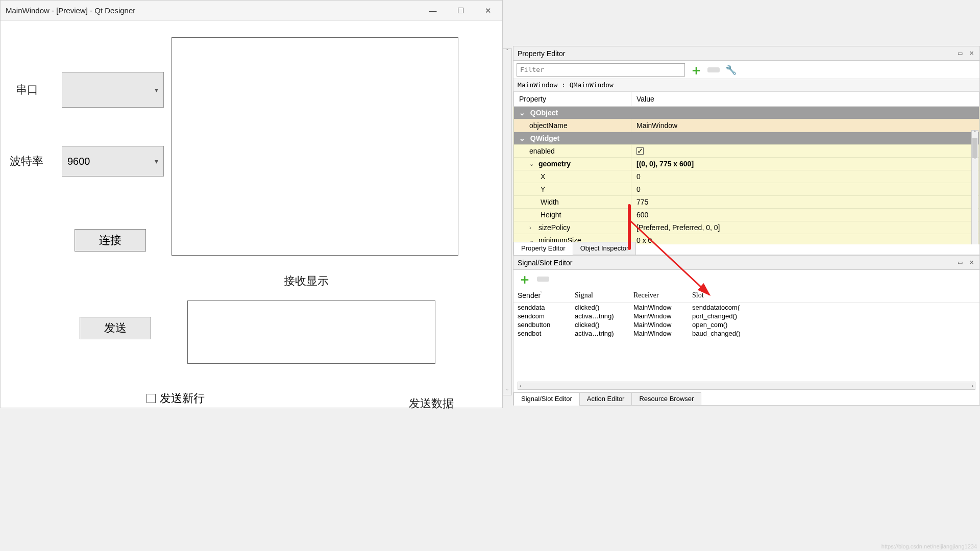 This screenshot has height=551, width=980. Describe the element at coordinates (311, 332) in the screenshot. I see `send-textarea` at that location.